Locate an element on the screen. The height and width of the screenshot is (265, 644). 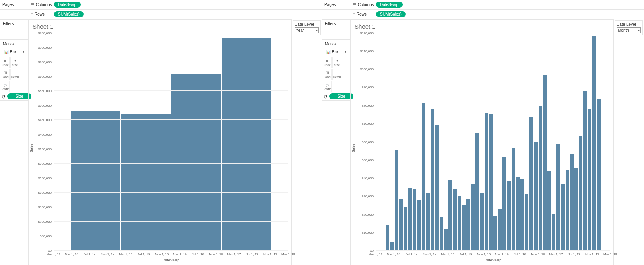
rows-pill-sumsales: SUM(Sales) is located at coordinates (69, 14).